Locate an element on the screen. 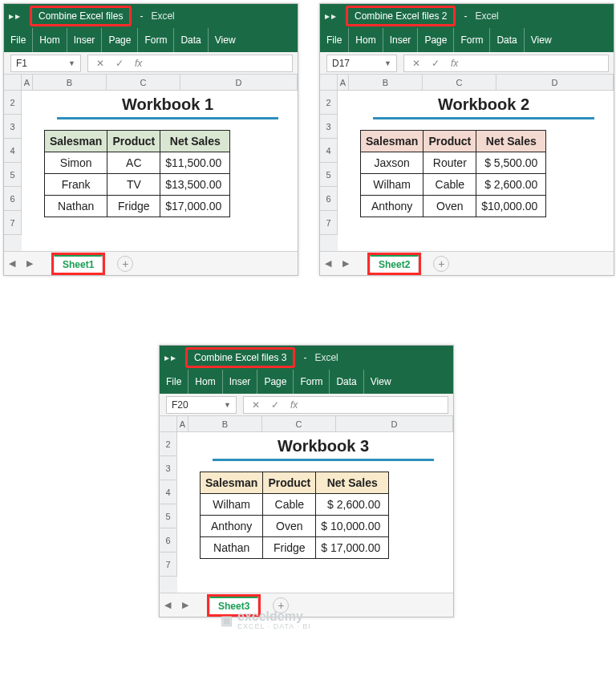 The width and height of the screenshot is (616, 676). cell-netsales: $ 17,000.00 is located at coordinates (353, 548).